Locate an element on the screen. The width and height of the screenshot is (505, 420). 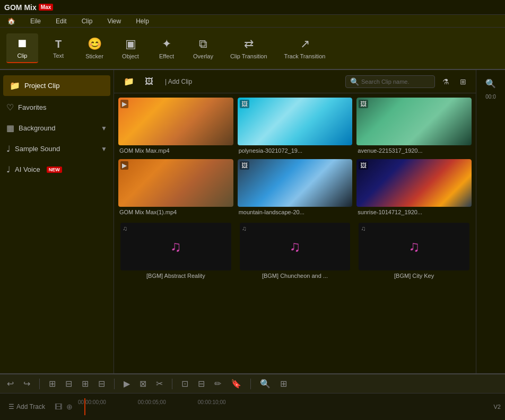
app-logo: GOM Mix Max is located at coordinates (29, 7).